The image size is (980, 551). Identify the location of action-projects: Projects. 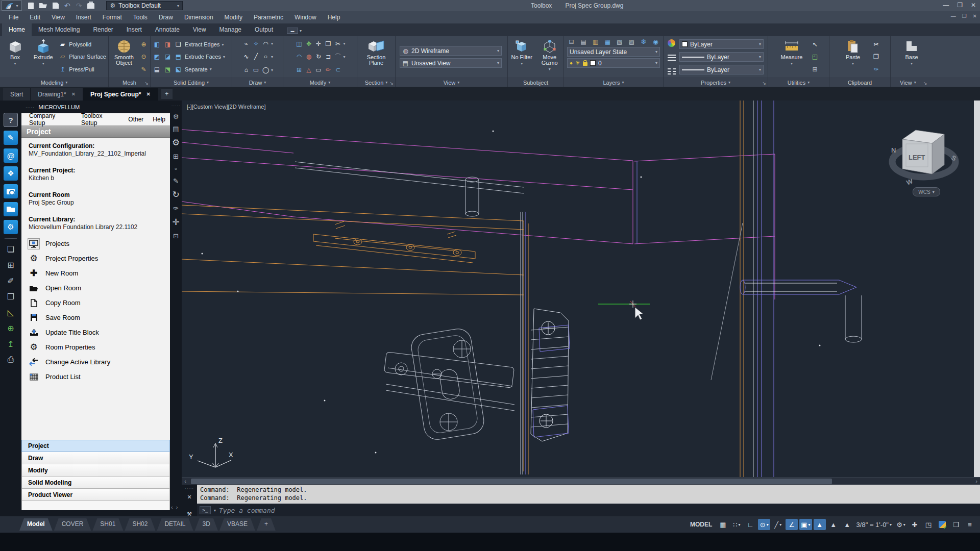
(96, 244).